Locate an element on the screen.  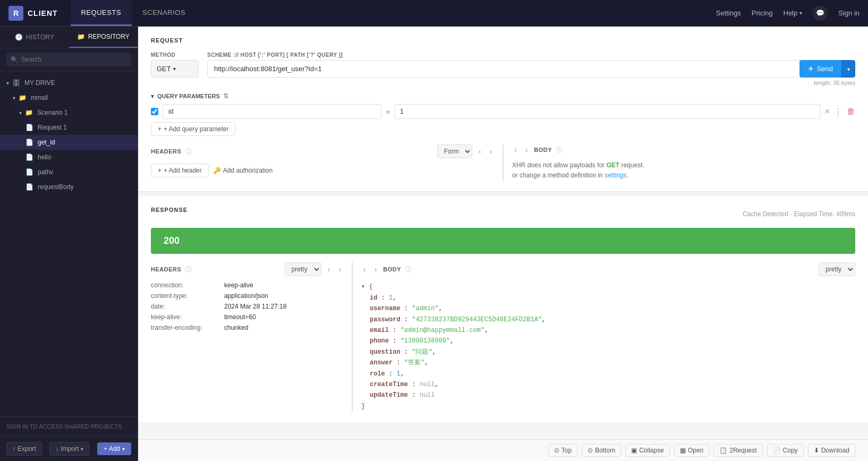
tree-item-request1: 📄 Request 1 + is located at coordinates (69, 127).